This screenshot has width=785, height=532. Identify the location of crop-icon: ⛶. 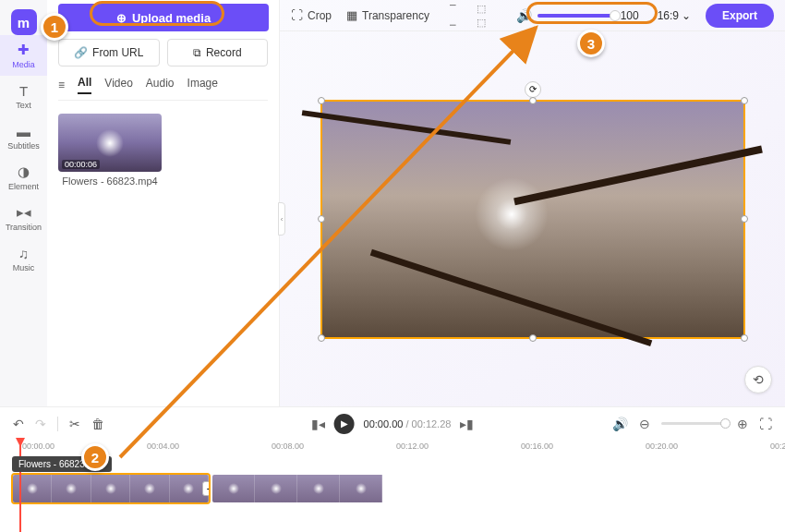
(297, 15).